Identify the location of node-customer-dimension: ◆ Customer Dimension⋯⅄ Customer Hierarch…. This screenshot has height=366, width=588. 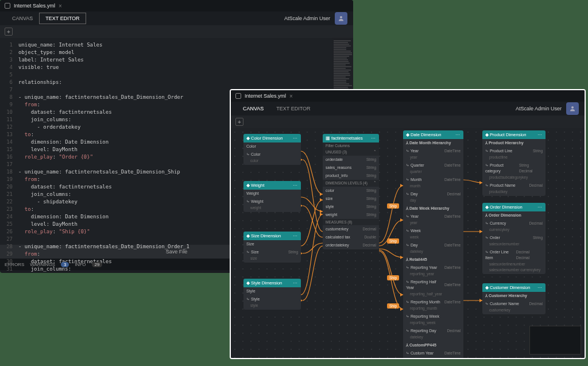
(514, 299).